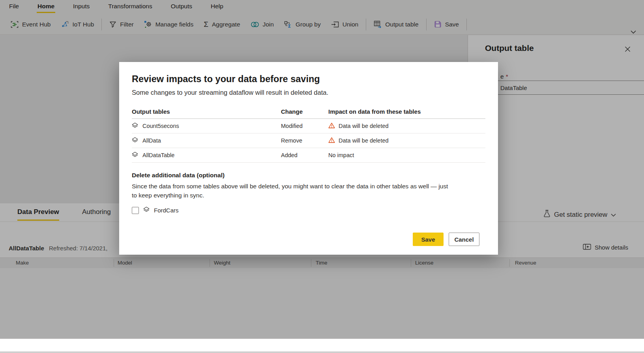 The image size is (644, 353). What do you see at coordinates (159, 155) in the screenshot?
I see `row-table-name: AllDataTable` at bounding box center [159, 155].